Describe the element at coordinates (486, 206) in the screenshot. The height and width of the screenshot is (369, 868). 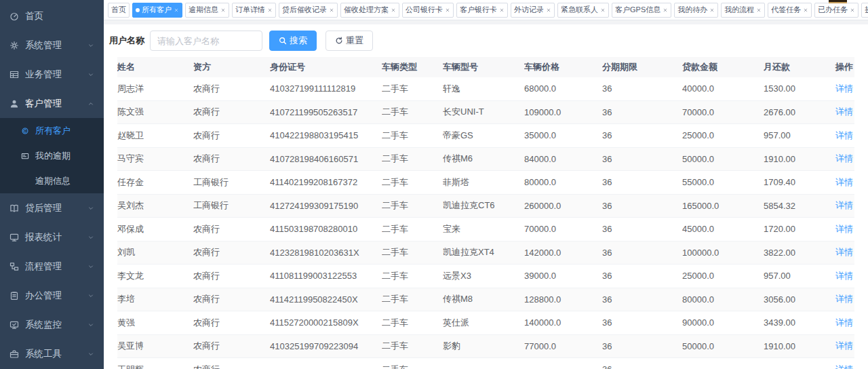
I see `table-row: 吴刘杰工商银行412724199309175190二手车凯迪拉克CT626000…` at that location.